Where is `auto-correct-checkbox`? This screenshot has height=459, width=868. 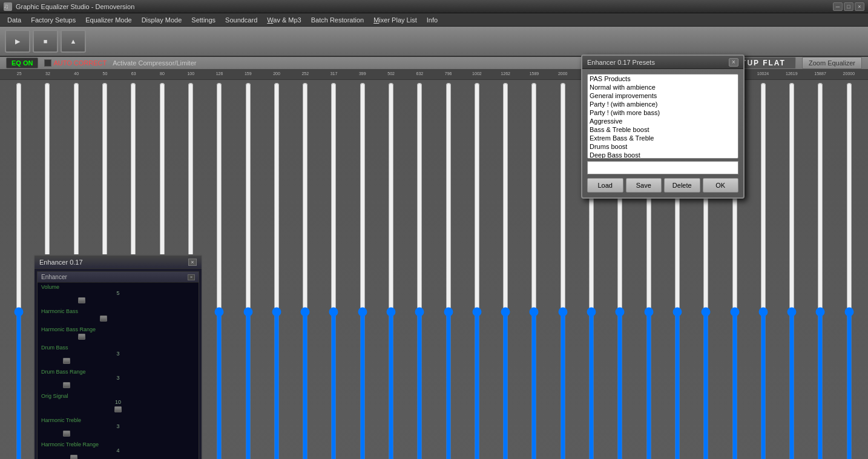
auto-correct-checkbox is located at coordinates (48, 63).